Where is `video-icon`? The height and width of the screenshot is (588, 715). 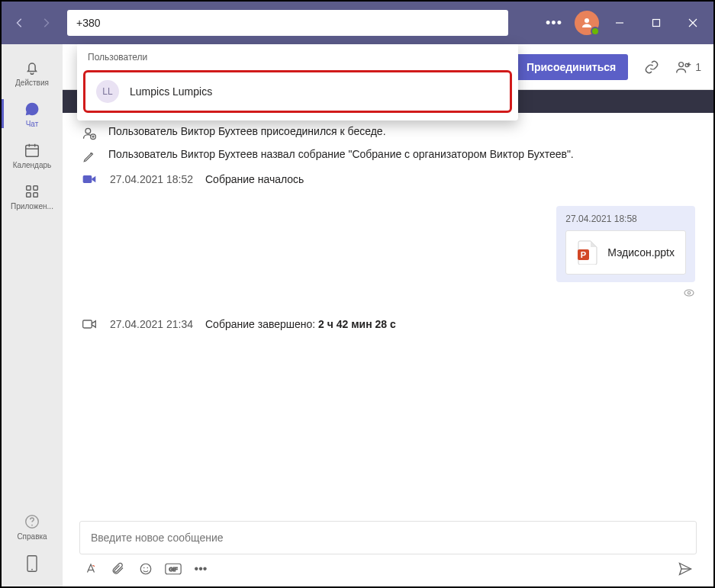 video-icon is located at coordinates (89, 179).